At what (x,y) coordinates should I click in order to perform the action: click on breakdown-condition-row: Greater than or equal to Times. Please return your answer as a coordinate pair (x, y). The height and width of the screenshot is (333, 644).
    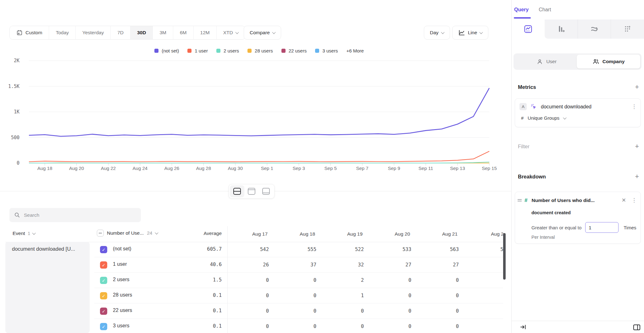
    Looking at the image, I should click on (584, 227).